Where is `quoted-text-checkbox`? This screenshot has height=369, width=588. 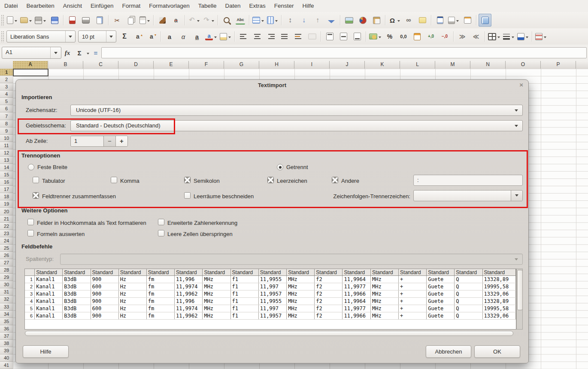 quoted-text-checkbox is located at coordinates (31, 222).